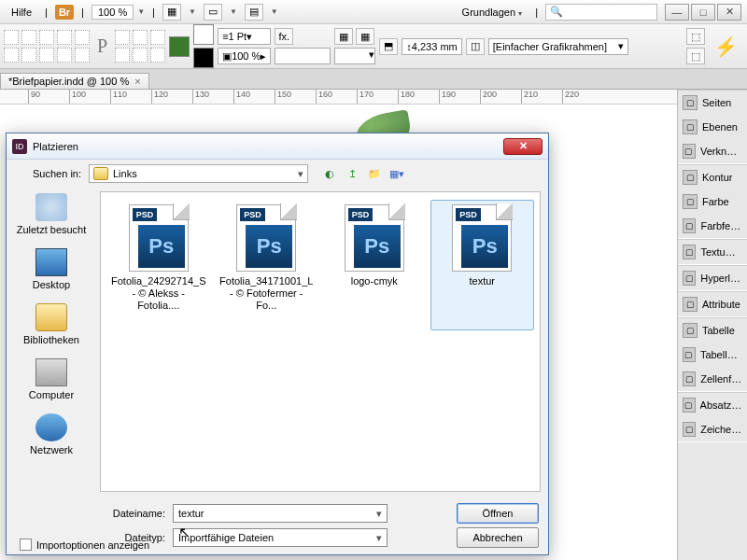 Image resolution: width=747 pixels, height=560 pixels. I want to click on dialog-titlebar: ID Platzieren ✕, so click(277, 147).